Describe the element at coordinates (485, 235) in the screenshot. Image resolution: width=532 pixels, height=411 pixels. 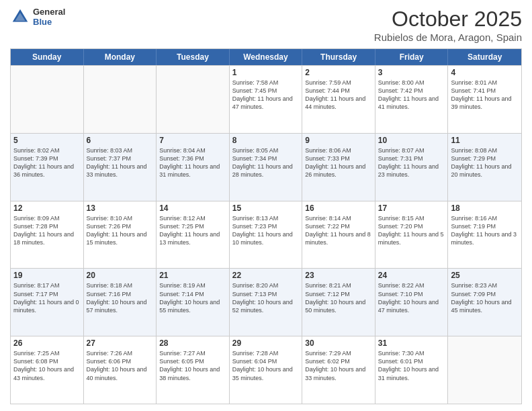
I see `cal-cell: 18Sunrise: 8:16 AM Sunset: 7:19 PM Dayli…` at that location.